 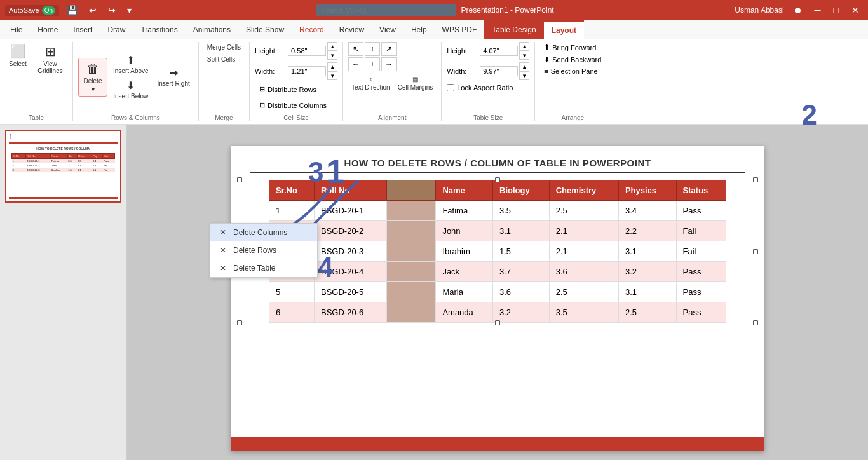 What do you see at coordinates (524, 46) in the screenshot?
I see `table-height-up: ▲` at bounding box center [524, 46].